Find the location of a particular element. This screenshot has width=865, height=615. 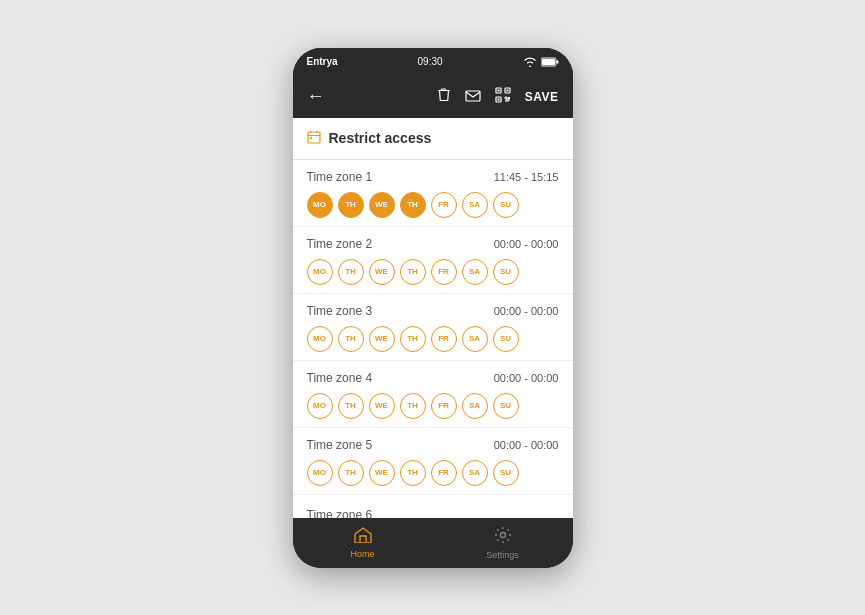

day-sa-tz1: SA is located at coordinates (475, 205).